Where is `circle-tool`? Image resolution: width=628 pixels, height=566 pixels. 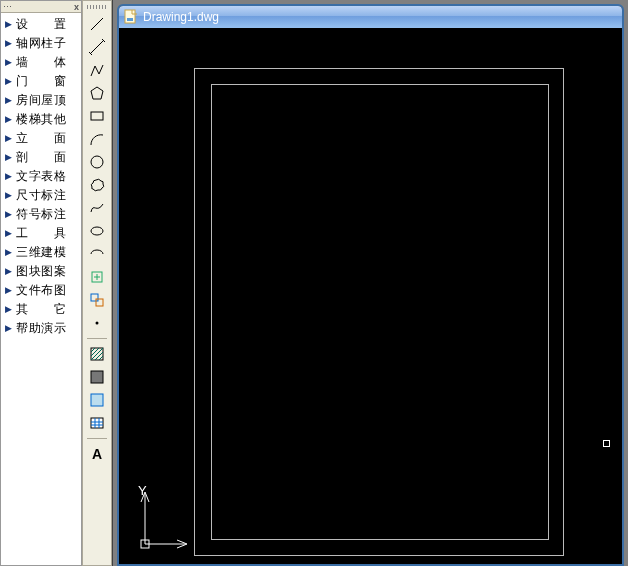 circle-tool is located at coordinates (97, 162).